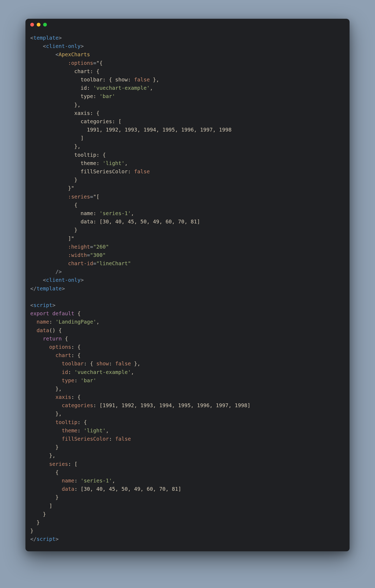 The width and height of the screenshot is (375, 588). Describe the element at coordinates (60, 347) in the screenshot. I see `code-token: options` at that location.